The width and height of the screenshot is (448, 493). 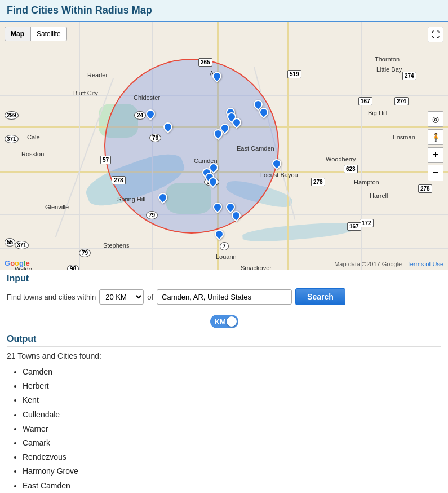 I want to click on map-right-controls: ◎ 🧍 + −, so click(x=436, y=146).